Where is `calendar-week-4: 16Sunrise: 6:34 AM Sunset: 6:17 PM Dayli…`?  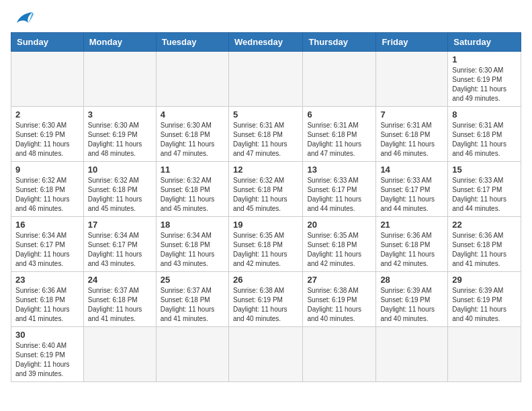
calendar-week-4: 16Sunrise: 6:34 AM Sunset: 6:17 PM Dayli… is located at coordinates (266, 244).